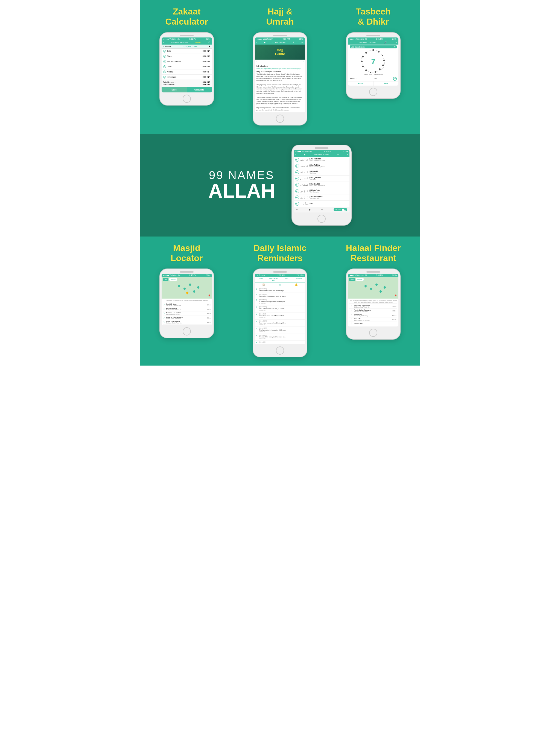 The width and height of the screenshot is (560, 747). What do you see at coordinates (297, 178) in the screenshot?
I see `play-button-4: ▶` at bounding box center [297, 178].